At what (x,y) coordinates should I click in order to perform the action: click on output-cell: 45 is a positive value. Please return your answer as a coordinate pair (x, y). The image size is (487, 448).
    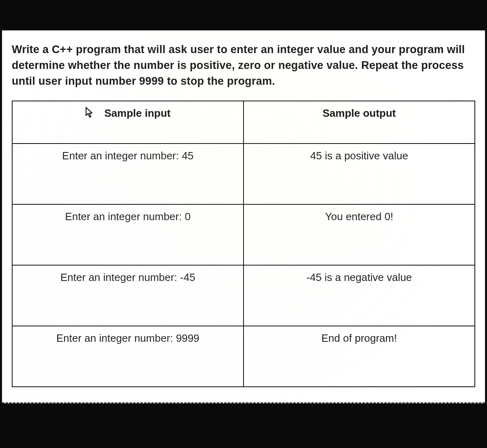
    Looking at the image, I should click on (359, 174).